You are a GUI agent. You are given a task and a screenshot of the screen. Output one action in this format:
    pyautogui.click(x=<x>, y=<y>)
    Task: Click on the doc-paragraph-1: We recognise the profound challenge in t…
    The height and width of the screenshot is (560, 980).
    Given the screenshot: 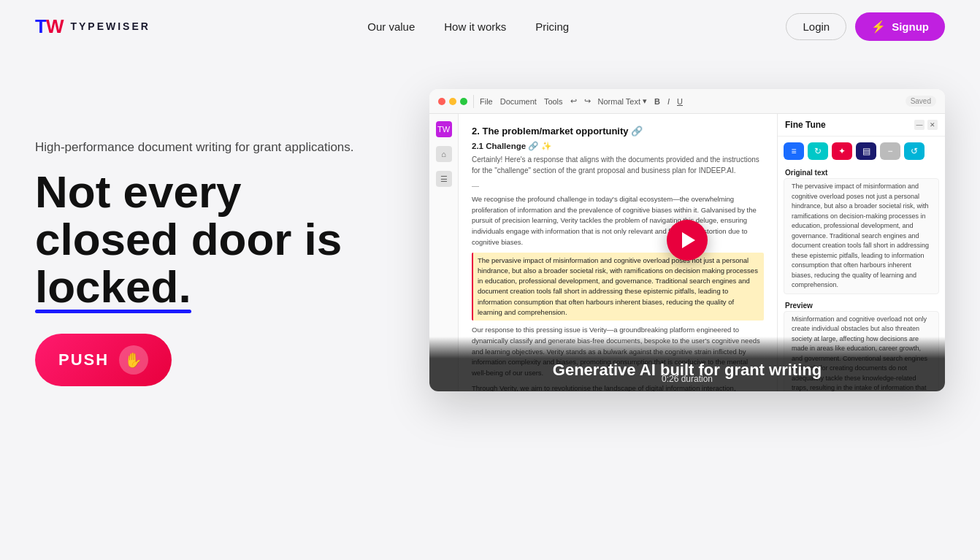 What is the action you would take?
    pyautogui.click(x=618, y=221)
    